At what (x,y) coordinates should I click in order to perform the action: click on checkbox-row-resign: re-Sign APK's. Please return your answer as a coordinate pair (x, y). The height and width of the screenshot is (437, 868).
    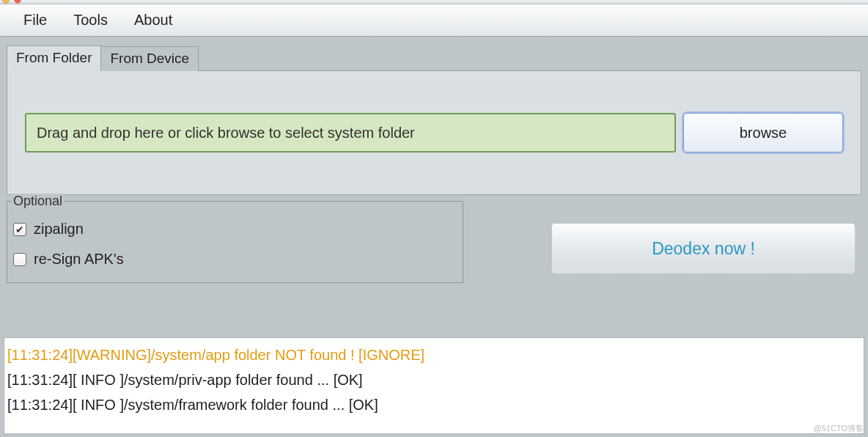
    Looking at the image, I should click on (235, 260).